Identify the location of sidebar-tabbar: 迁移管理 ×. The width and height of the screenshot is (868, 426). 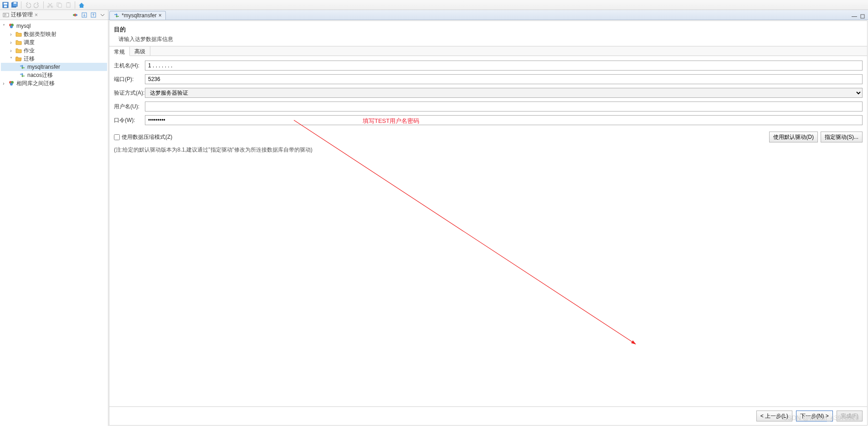
(54, 15).